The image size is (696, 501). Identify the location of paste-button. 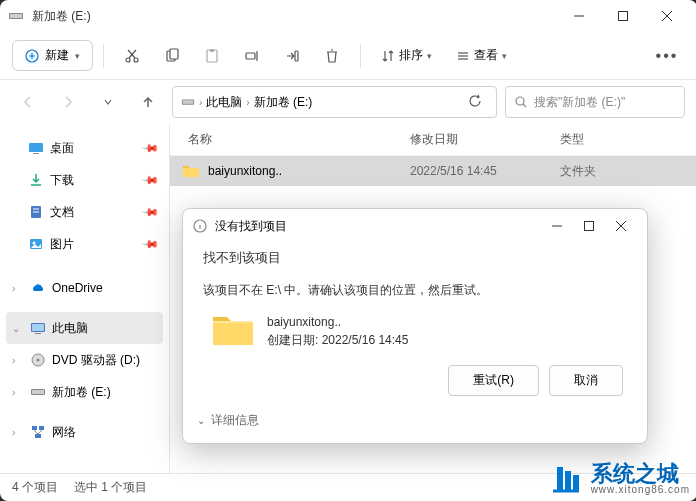
(212, 56).